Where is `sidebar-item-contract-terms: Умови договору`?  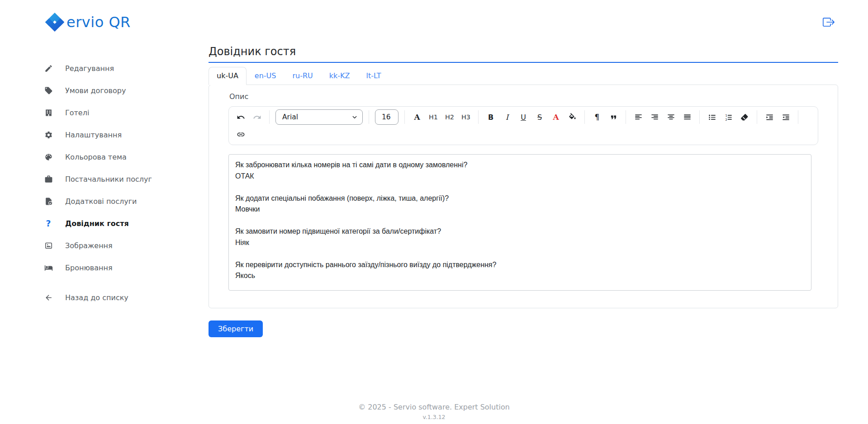 sidebar-item-contract-terms: Умови договору is located at coordinates (114, 90).